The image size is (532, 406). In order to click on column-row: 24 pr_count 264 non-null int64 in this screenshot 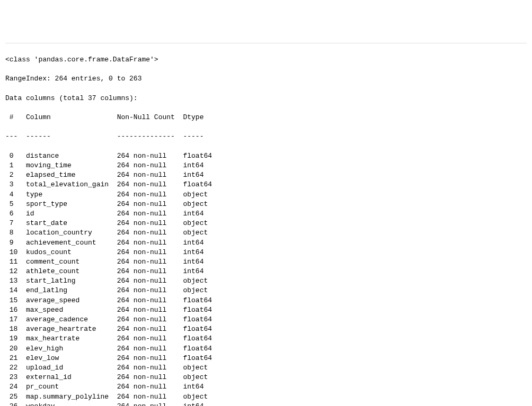, I will do `click(266, 387)`.